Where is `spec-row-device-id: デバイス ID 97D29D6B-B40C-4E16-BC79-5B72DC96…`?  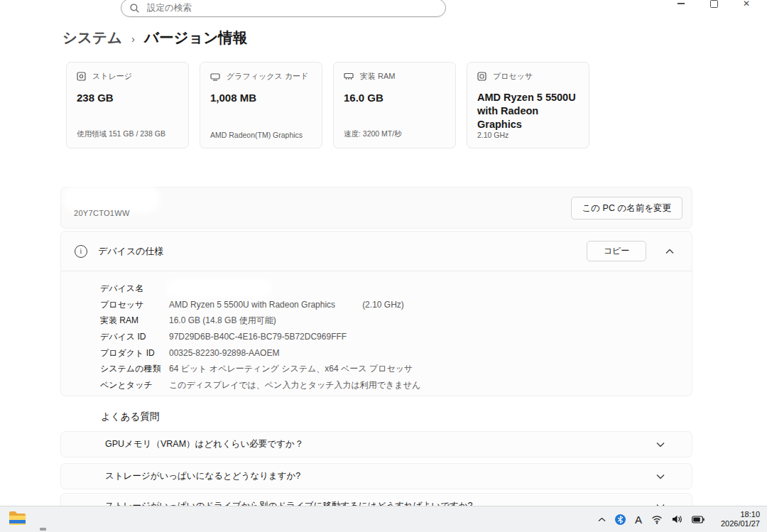 spec-row-device-id: デバイス ID 97D29D6B-B40C-4E16-BC79-5B72DC96… is located at coordinates (396, 337).